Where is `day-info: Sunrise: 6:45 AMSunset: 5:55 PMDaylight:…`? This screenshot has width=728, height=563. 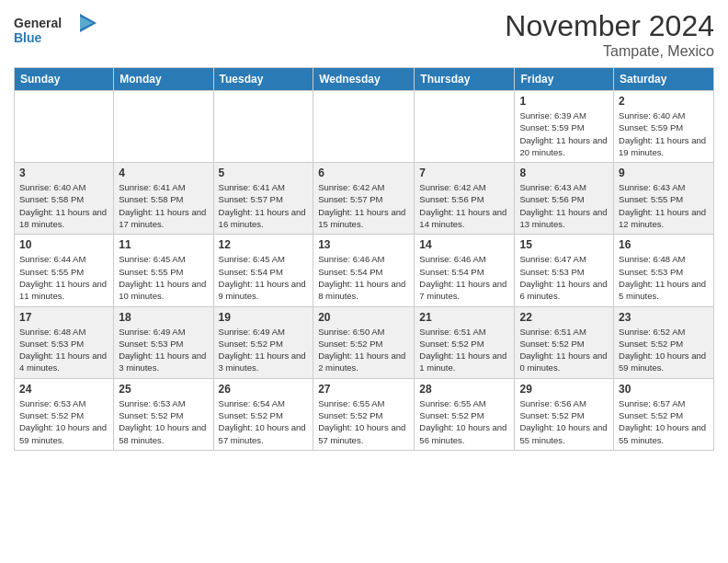 day-info: Sunrise: 6:45 AMSunset: 5:55 PMDaylight:… is located at coordinates (164, 278).